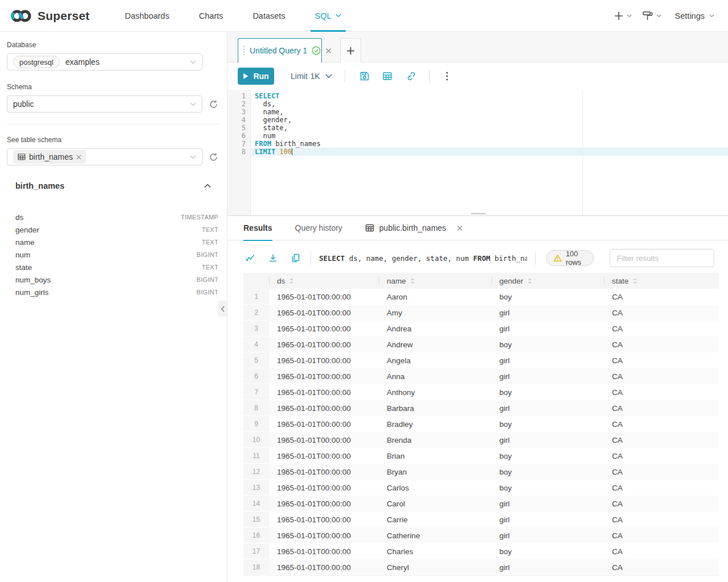 The image size is (728, 582). Describe the element at coordinates (114, 140) in the screenshot. I see `table-picker-label: See table schema` at that location.